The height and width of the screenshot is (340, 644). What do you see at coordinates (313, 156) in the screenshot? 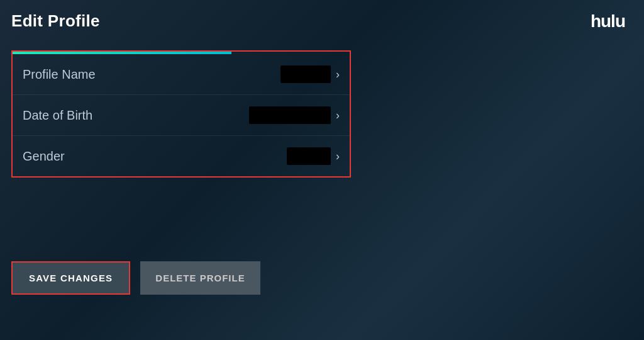
I see `gender-value-area: ›` at bounding box center [313, 156].